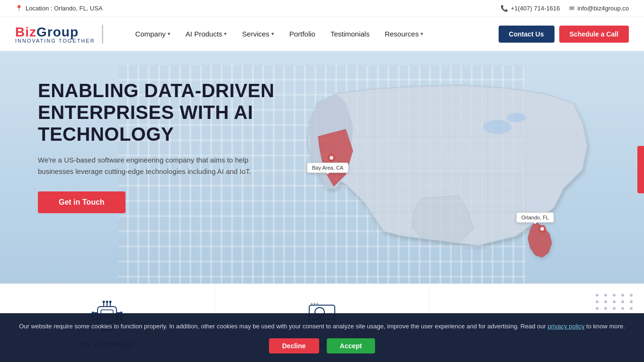  What do you see at coordinates (566, 326) in the screenshot?
I see `privacy-policy-link: privacy policy` at bounding box center [566, 326].